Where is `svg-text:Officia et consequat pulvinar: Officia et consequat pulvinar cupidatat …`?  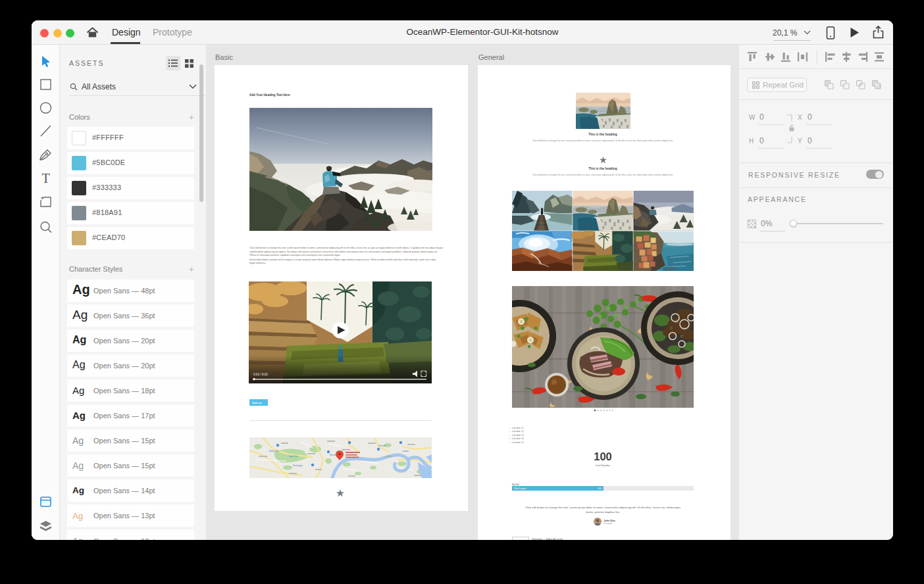
svg-text:Officia et consequat pulvinar: Officia et consequat pulvinar cupidatat … is located at coordinates (295, 255).